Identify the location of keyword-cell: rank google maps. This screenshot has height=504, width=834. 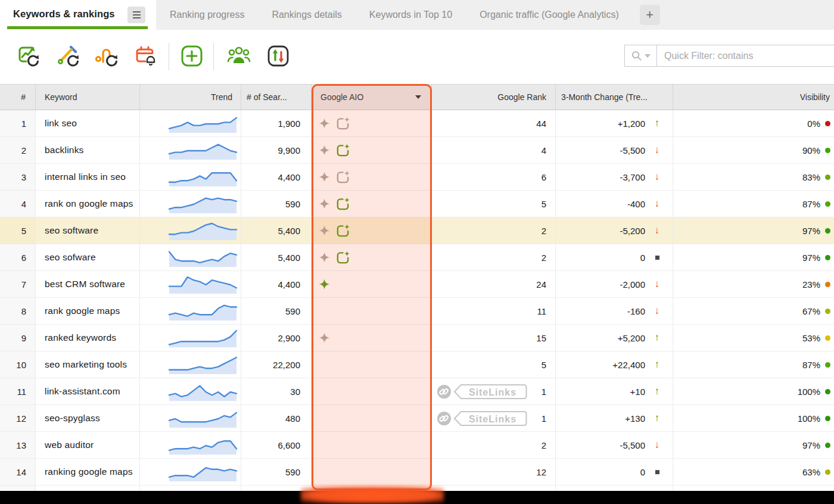
(88, 311).